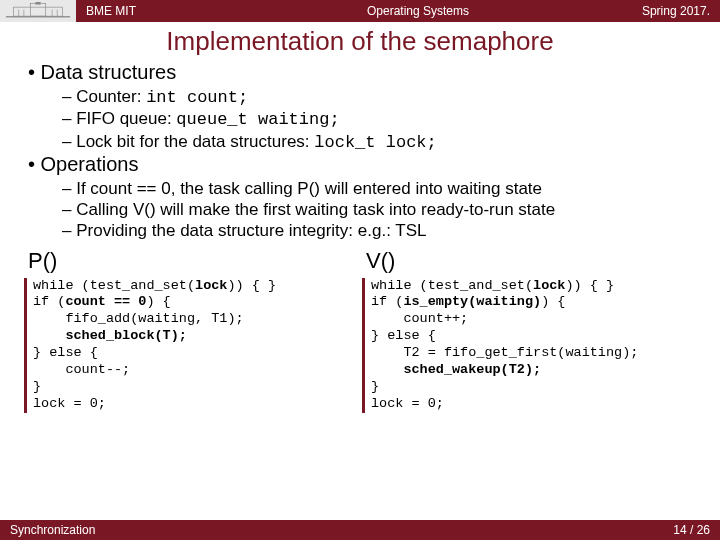  What do you see at coordinates (161, 11) in the screenshot?
I see `header-left: BME MIT` at bounding box center [161, 11].